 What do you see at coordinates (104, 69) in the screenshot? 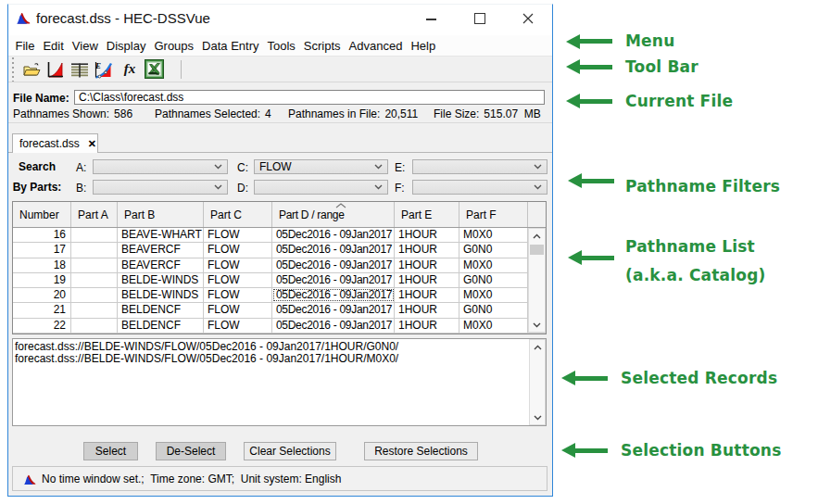
I see `math-functions-icon: E` at bounding box center [104, 69].